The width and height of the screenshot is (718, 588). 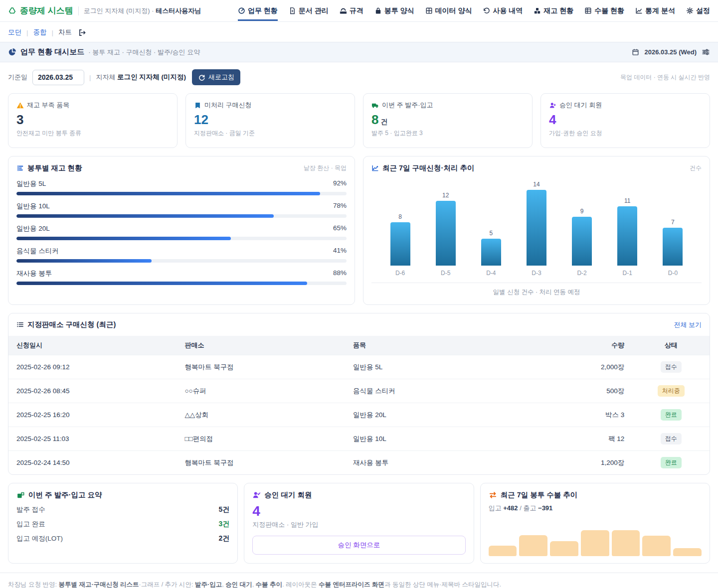 What do you see at coordinates (65, 495) in the screenshot?
I see `order-summary-title: 이번 주 발주·입고 요약` at bounding box center [65, 495].